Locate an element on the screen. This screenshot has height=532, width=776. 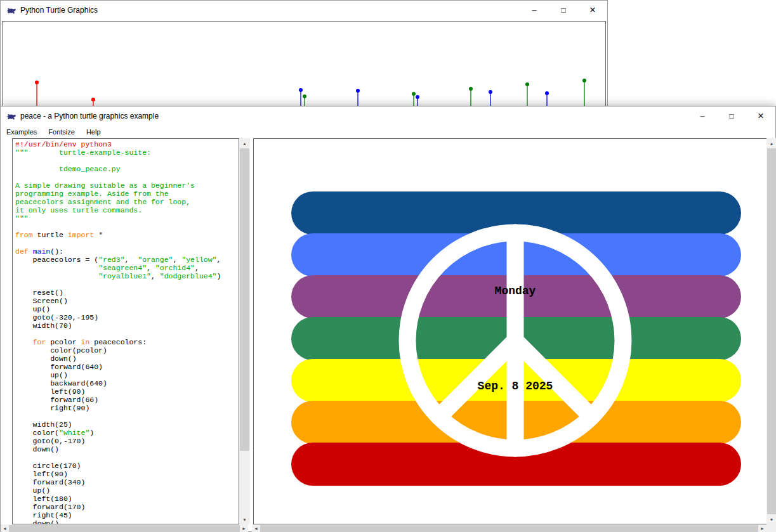
code-line: width(70) is located at coordinates (127, 326).